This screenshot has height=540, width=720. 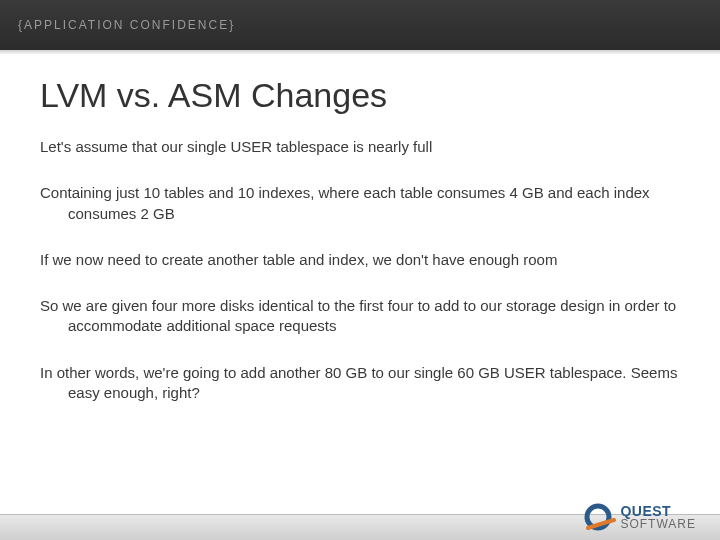 What do you see at coordinates (126, 25) in the screenshot?
I see `header-tagline: {APPLICATION CONFIDENCE}` at bounding box center [126, 25].